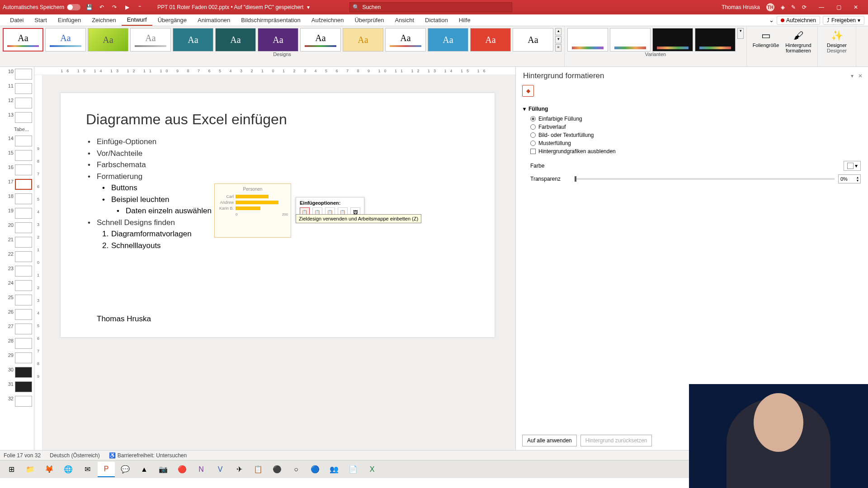 Image resolution: width=868 pixels, height=488 pixels. I want to click on theme-6: Aa, so click(236, 40).